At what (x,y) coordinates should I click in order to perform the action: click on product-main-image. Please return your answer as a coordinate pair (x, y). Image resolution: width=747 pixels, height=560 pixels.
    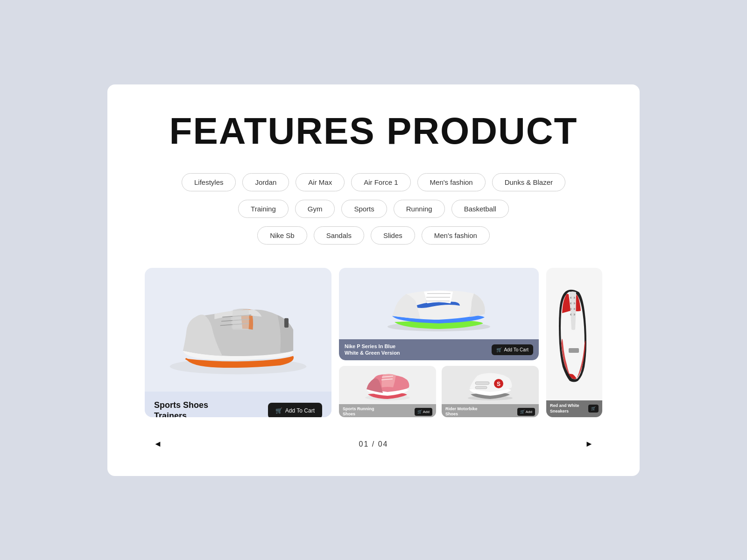
    Looking at the image, I should click on (238, 329).